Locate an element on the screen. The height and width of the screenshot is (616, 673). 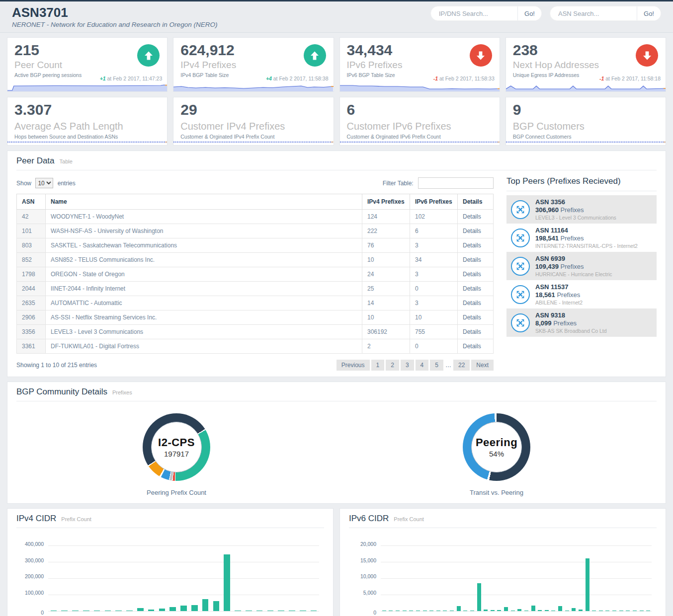
stat-sublabel: BGP Connect Customers is located at coordinates (586, 137).